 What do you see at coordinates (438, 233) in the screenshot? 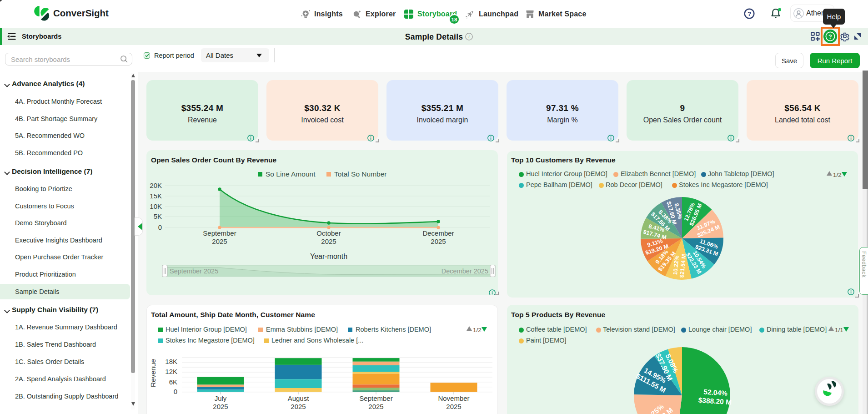
I see `svg-text: December` at bounding box center [438, 233].